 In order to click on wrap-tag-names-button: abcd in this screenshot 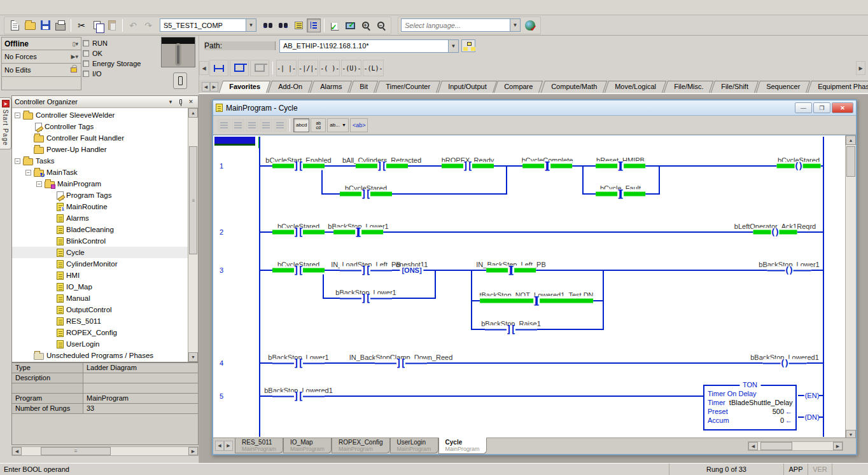, I will do `click(318, 125)`.